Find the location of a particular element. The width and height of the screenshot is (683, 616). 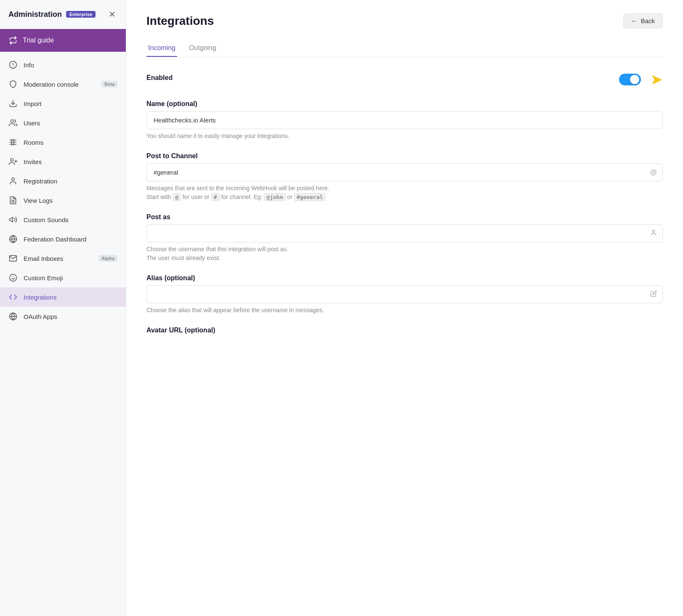

integrations-icon is located at coordinates (13, 297).